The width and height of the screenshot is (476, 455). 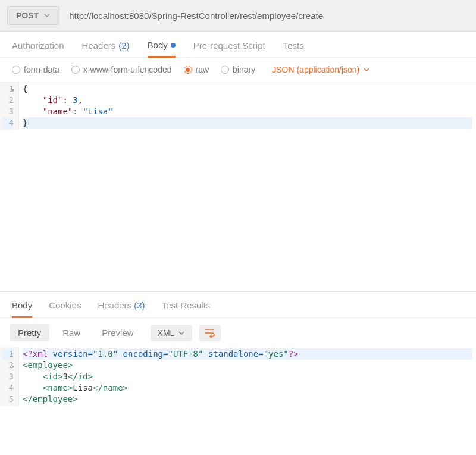 I want to click on http-method-selector: POST, so click(x=33, y=15).